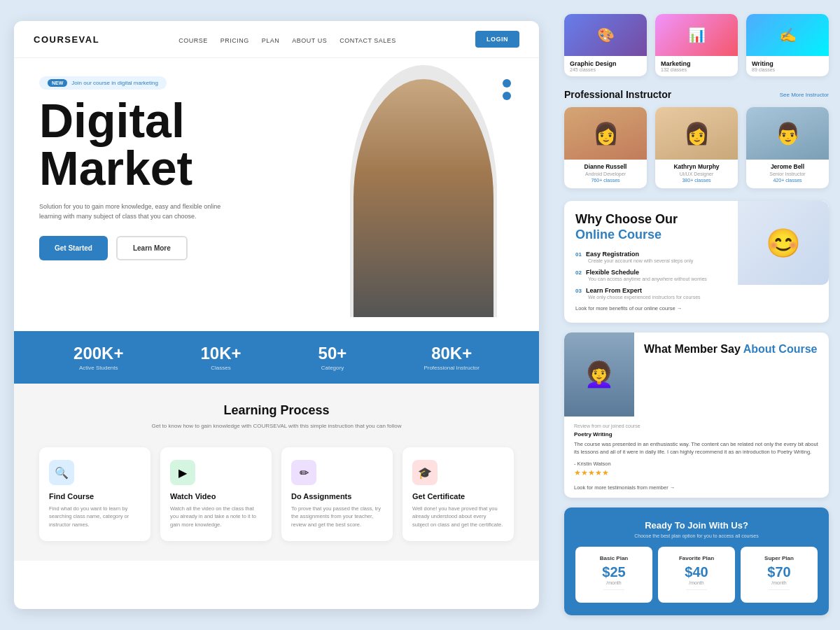 The height and width of the screenshot is (630, 840). I want to click on watch-video-text: Watch all the video on the class that yo…, so click(216, 517).